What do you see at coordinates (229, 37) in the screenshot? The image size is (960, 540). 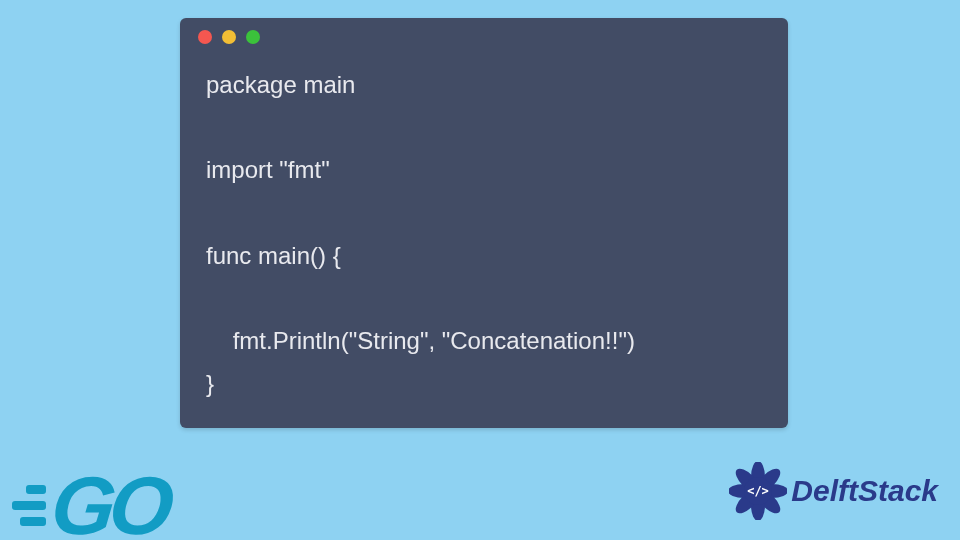 I see `traffic-light-minimize-icon` at bounding box center [229, 37].